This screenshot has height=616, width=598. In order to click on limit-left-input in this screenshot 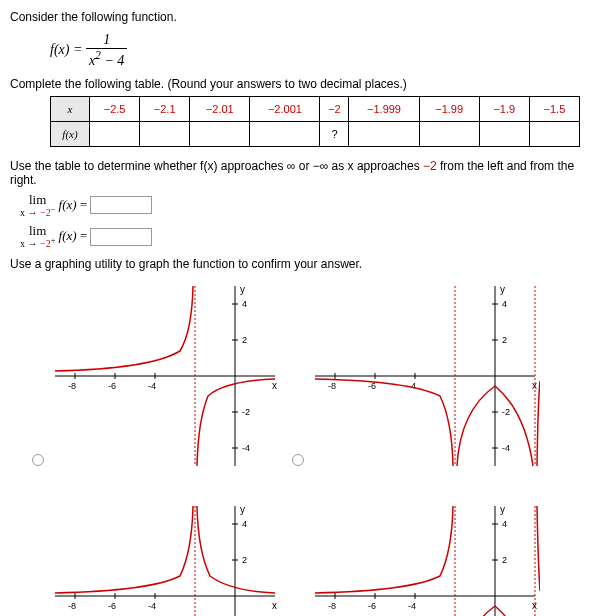, I will do `click(121, 205)`.